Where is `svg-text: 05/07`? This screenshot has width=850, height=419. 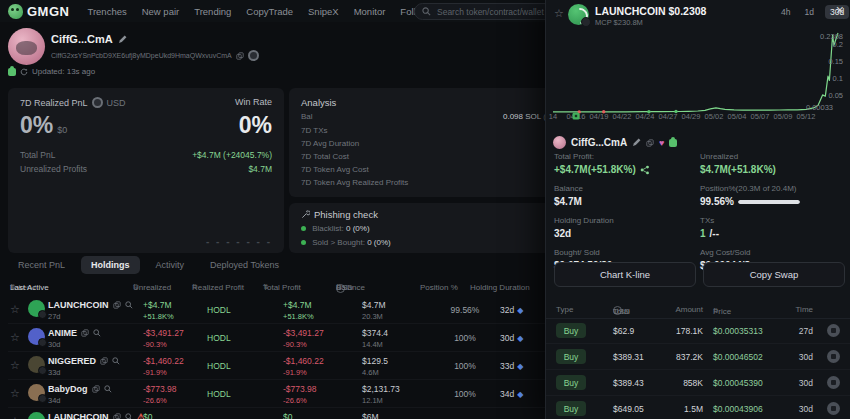
svg-text: 05/07 is located at coordinates (760, 116).